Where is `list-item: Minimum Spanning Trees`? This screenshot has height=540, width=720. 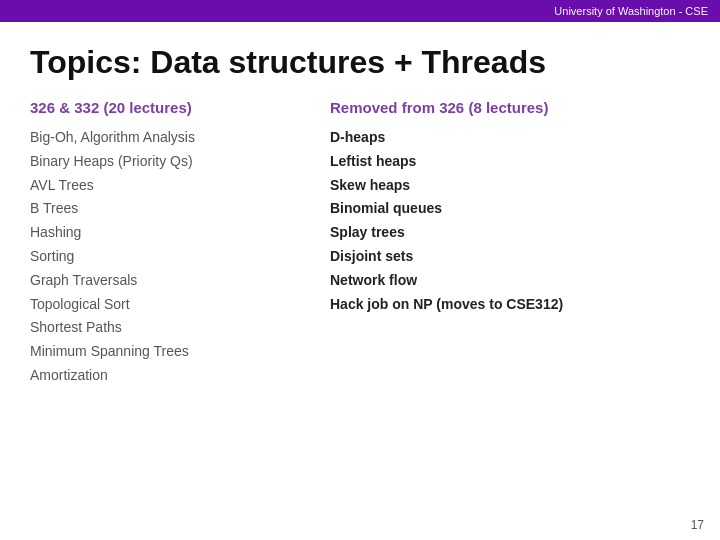
list-item: Minimum Spanning Trees is located at coordinates (180, 352).